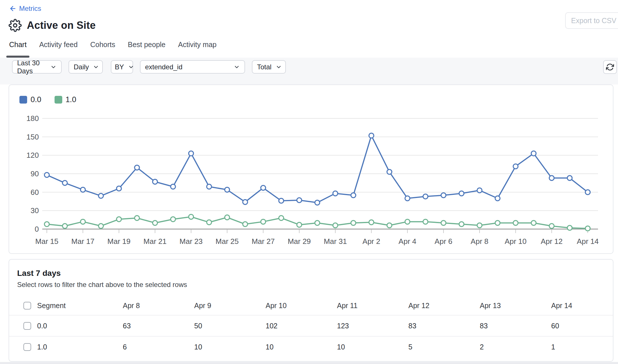  I want to click on tab-activity-map: Activity map, so click(198, 49).